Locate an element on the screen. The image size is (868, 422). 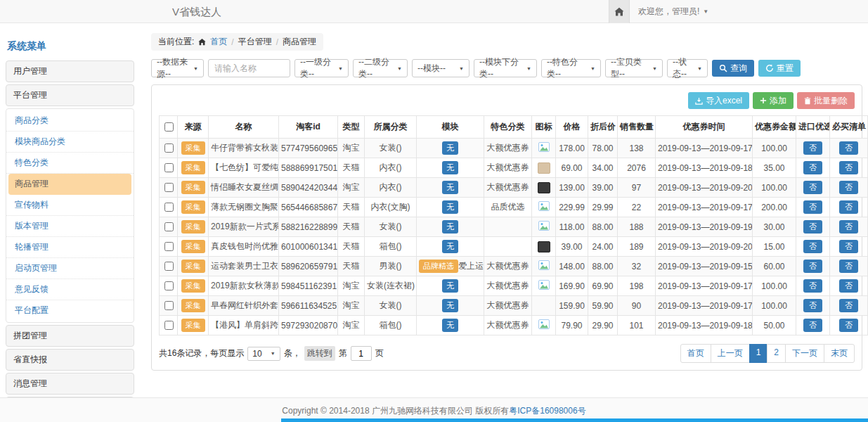
home-button is located at coordinates (619, 11).